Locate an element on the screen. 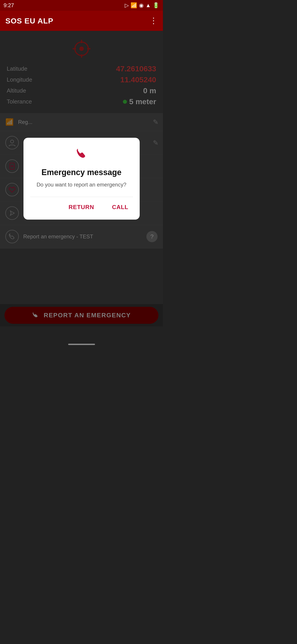 This screenshot has width=297, height=644. battery-icon: 🔋 is located at coordinates (156, 6).